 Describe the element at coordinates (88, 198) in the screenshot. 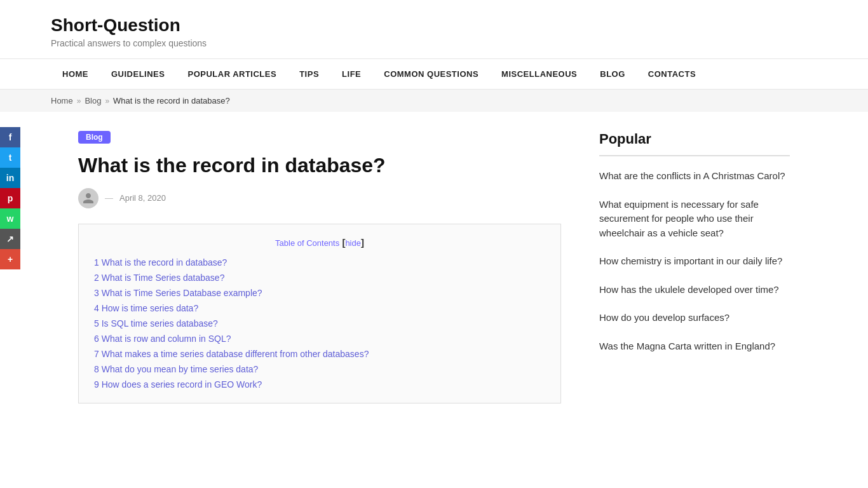

I see `author-avatar` at that location.